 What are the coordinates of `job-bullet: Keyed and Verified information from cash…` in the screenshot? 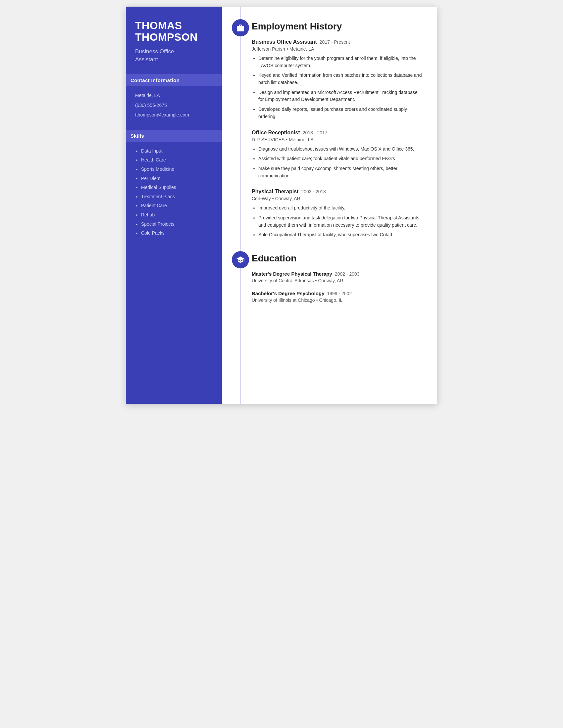 It's located at (340, 79).